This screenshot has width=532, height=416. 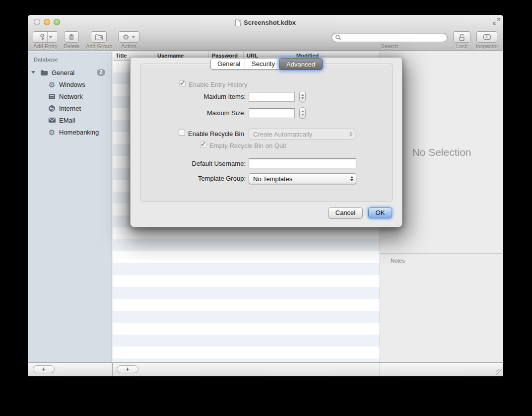 I want to click on sidebar-item-label: Internet, so click(x=70, y=108).